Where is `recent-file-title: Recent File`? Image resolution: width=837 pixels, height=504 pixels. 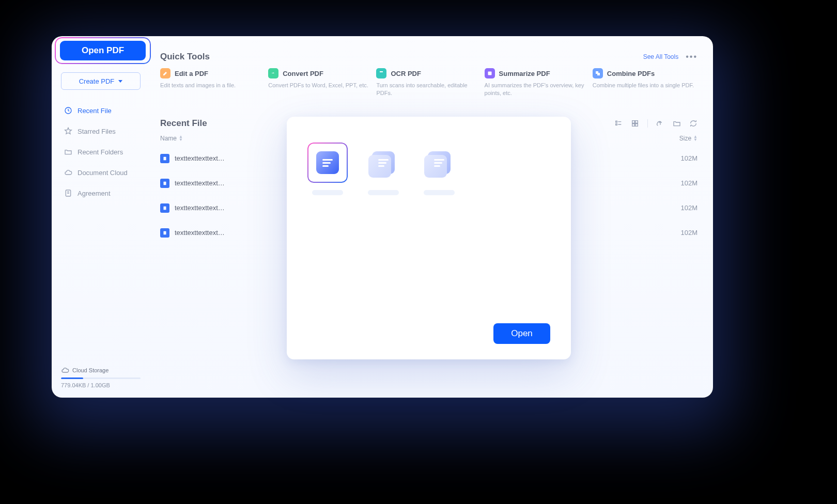
recent-file-title: Recent File is located at coordinates (184, 123).